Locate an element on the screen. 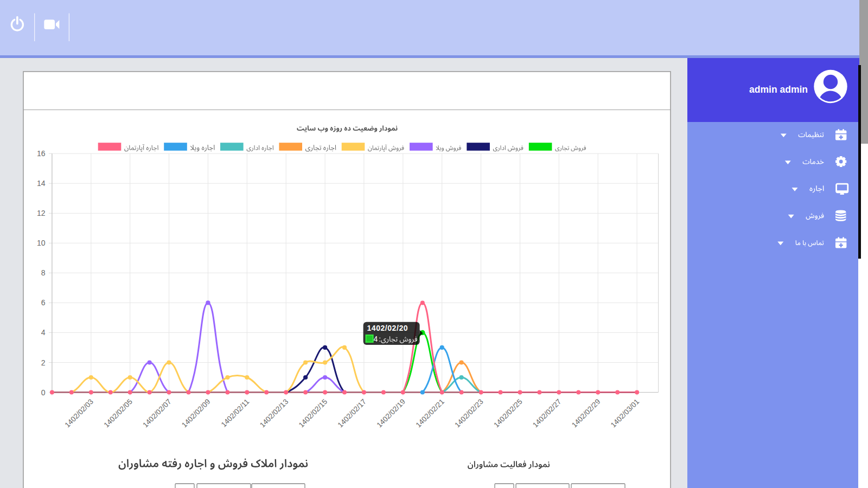 This screenshot has width=868, height=488. svg-text: 0 is located at coordinates (43, 393).